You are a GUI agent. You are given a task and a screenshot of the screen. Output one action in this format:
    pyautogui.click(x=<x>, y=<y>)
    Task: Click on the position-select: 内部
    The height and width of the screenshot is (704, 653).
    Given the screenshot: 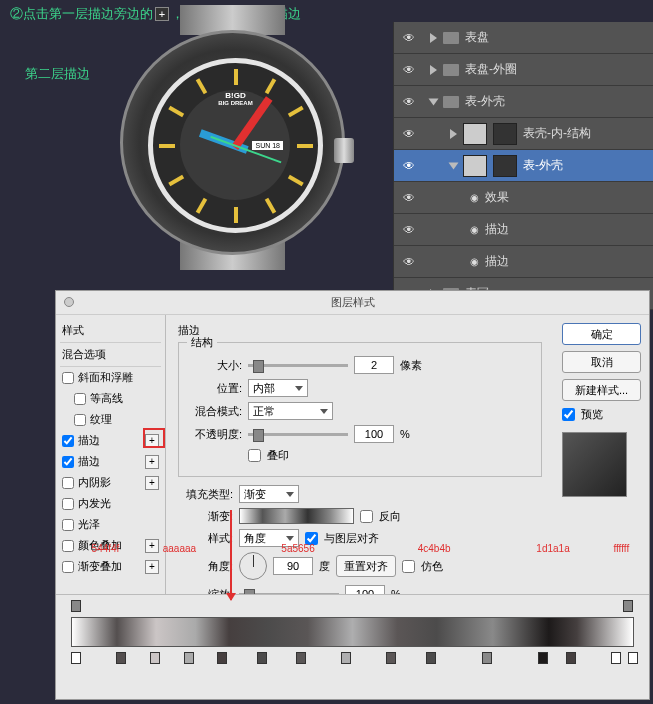 What is the action you would take?
    pyautogui.click(x=278, y=388)
    